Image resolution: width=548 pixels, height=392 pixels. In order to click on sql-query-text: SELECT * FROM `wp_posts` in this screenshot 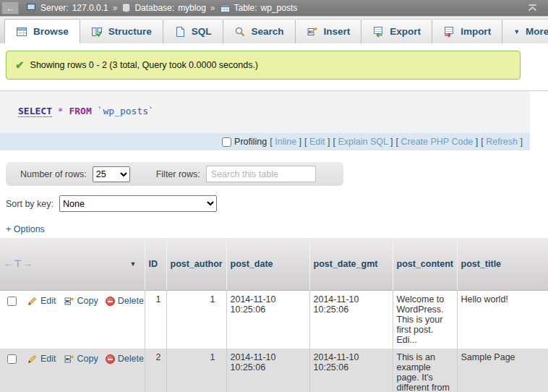, I will do `click(265, 112)`.